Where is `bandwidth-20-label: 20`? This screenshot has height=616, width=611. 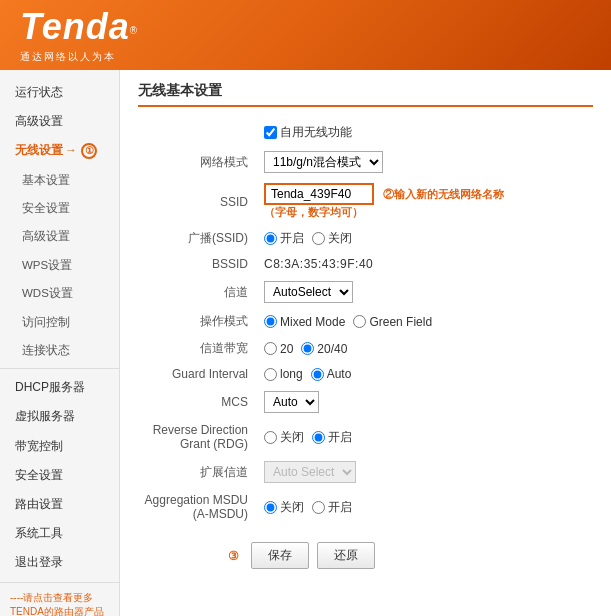
bandwidth-20-label: 20 is located at coordinates (278, 349).